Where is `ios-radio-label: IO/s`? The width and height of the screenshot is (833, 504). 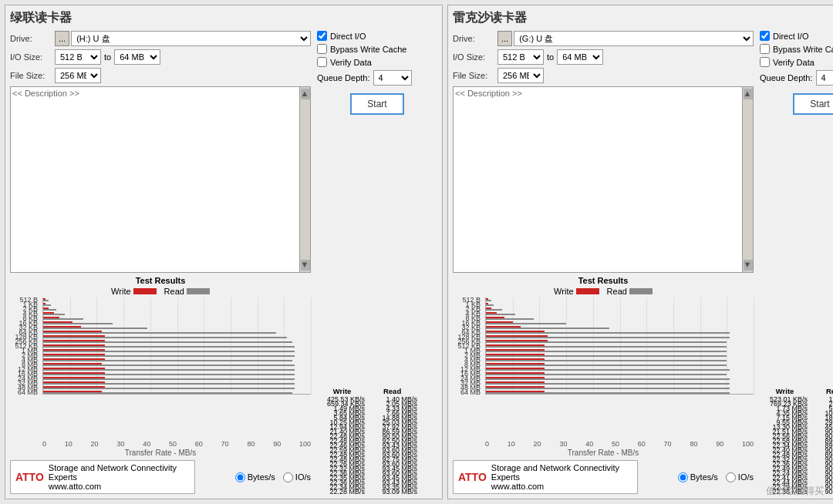 ios-radio-label: IO/s is located at coordinates (297, 478).